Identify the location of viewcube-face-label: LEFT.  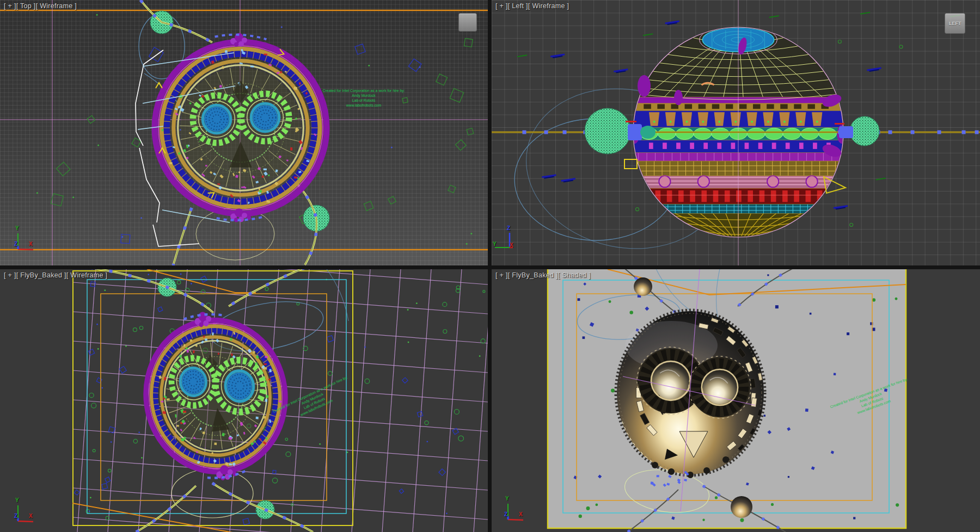
(955, 23).